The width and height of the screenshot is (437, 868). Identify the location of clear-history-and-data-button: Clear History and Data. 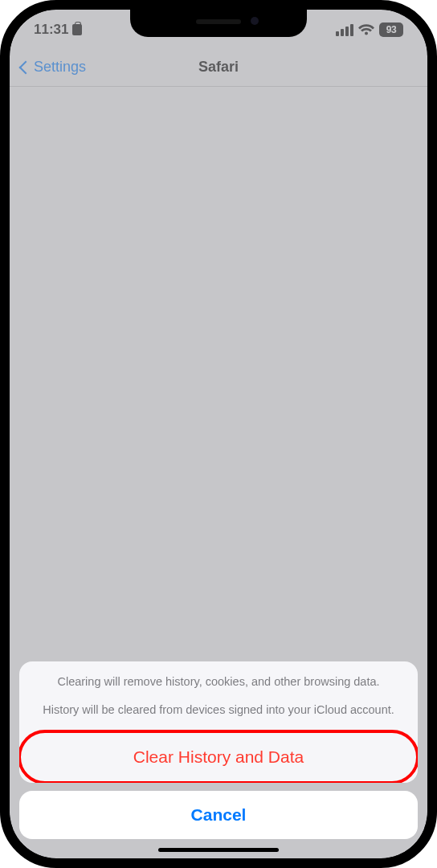
(218, 757).